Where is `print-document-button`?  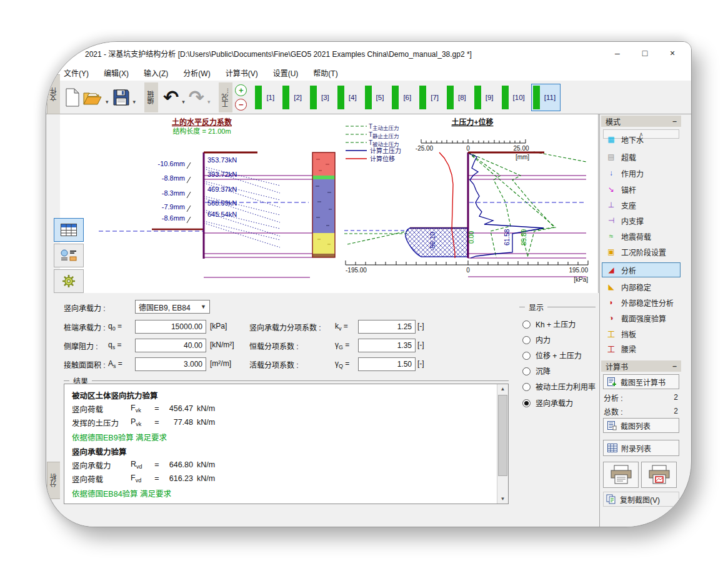
print-document-button is located at coordinates (621, 475).